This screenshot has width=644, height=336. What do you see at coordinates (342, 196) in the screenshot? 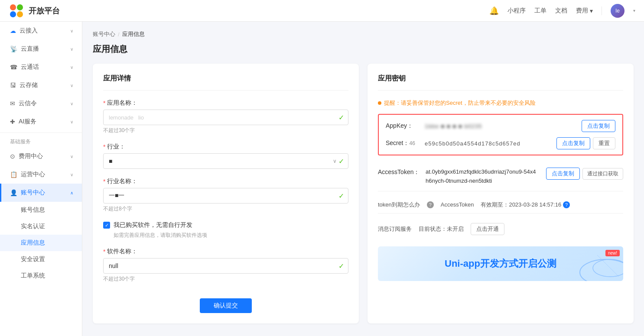
I see `industry-name-valid-icon: ✓` at bounding box center [342, 196].